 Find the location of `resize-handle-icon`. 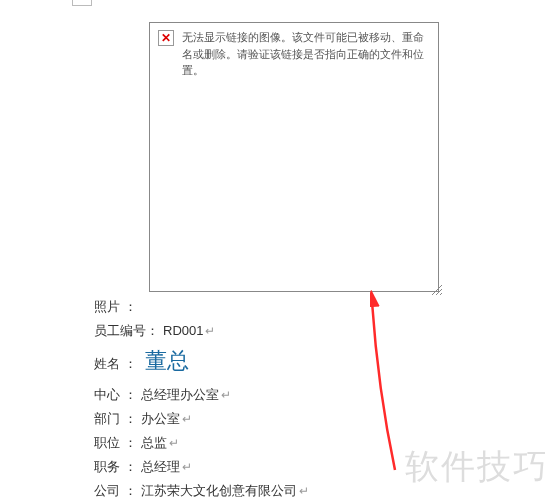

resize-handle-icon is located at coordinates (436, 289).